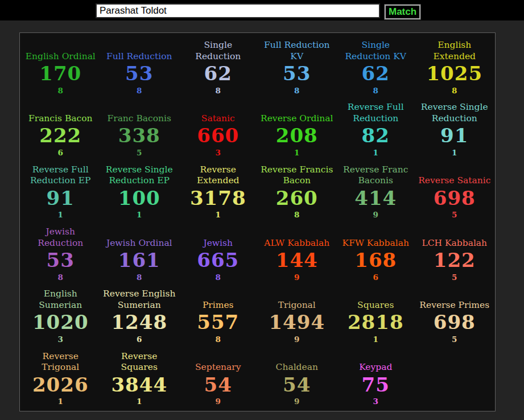 The height and width of the screenshot is (420, 524). I want to click on cipher-cell: Reverse Squares 3844 1, so click(140, 378).